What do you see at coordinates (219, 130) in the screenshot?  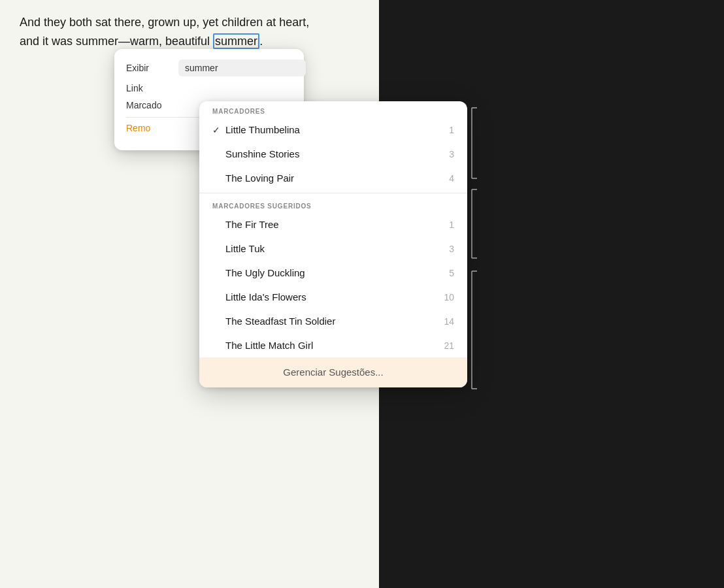 I see `checkmark-icon: ✓` at bounding box center [219, 130].